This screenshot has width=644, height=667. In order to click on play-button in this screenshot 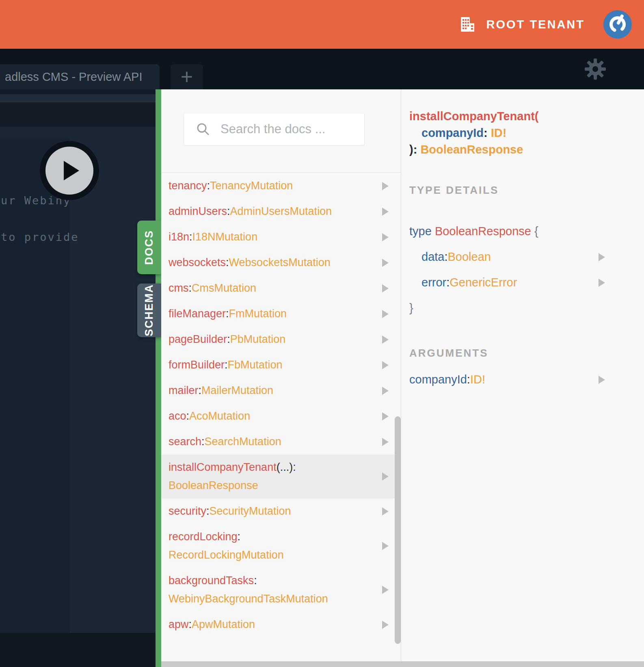, I will do `click(69, 171)`.